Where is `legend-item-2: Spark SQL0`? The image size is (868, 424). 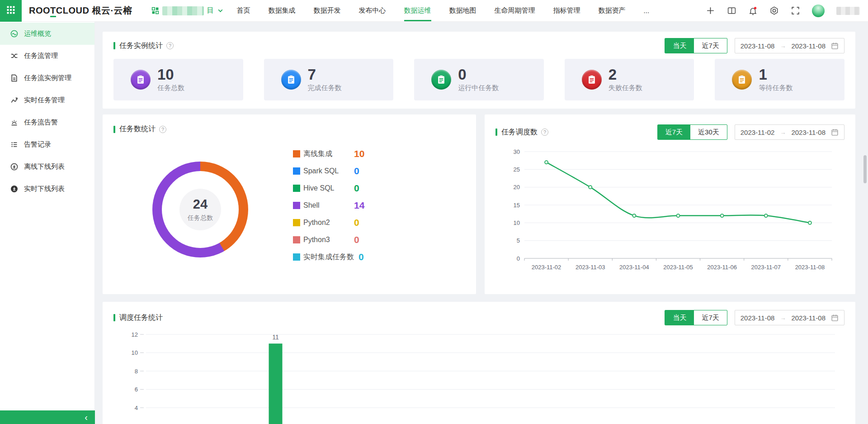 legend-item-2: Spark SQL0 is located at coordinates (329, 171).